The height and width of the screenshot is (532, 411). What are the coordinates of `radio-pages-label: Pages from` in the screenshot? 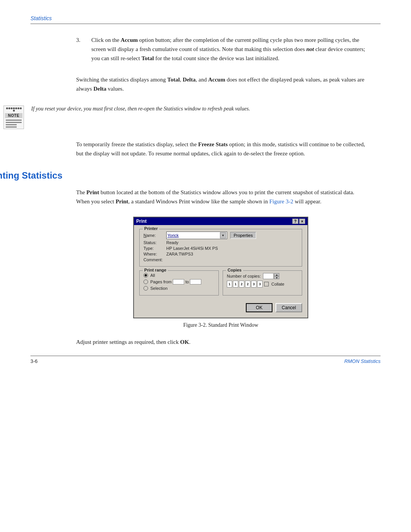 It's located at (161, 282).